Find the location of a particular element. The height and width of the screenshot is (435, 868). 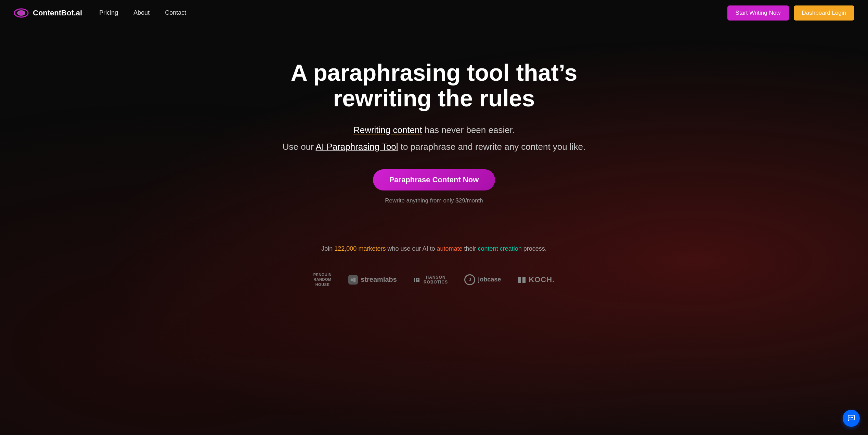

nav-links: Pricing About Contact is located at coordinates (143, 13).